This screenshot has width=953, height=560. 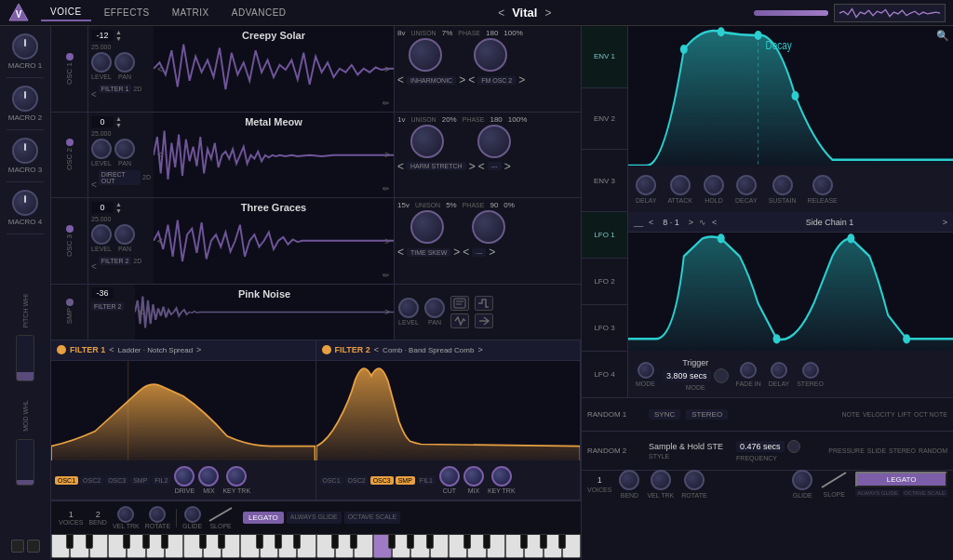 I want to click on osc1-waveform-area: Creepy Solar ✏ < >, so click(x=274, y=69).